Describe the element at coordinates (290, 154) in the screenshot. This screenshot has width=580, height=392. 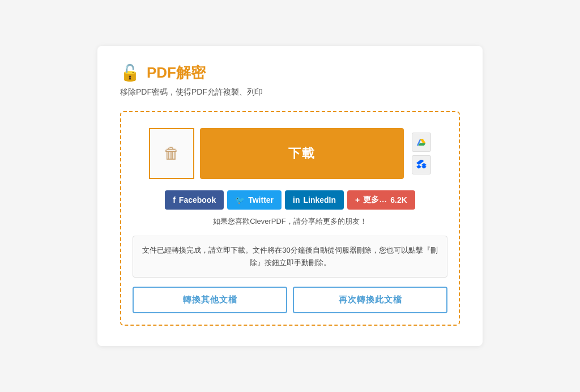
I see `download-row: 🗑 下載` at that location.